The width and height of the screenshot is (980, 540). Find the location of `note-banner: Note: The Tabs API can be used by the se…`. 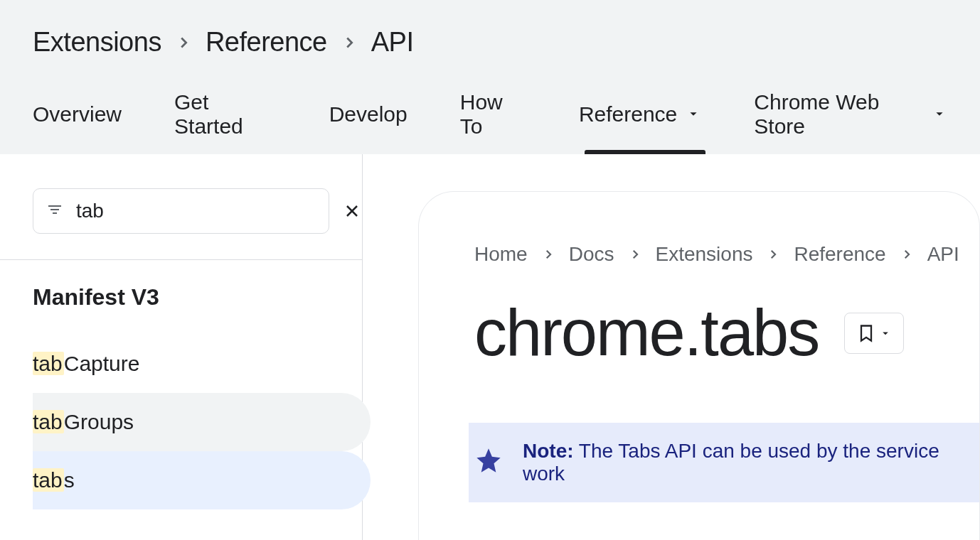

note-banner: Note: The Tabs API can be used by the se… is located at coordinates (724, 463).